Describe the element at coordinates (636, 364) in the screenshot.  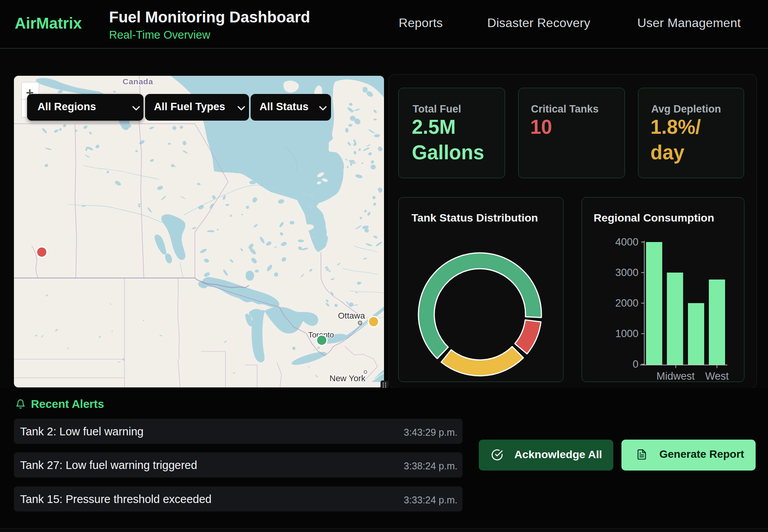
I see `svg-text: 0` at that location.